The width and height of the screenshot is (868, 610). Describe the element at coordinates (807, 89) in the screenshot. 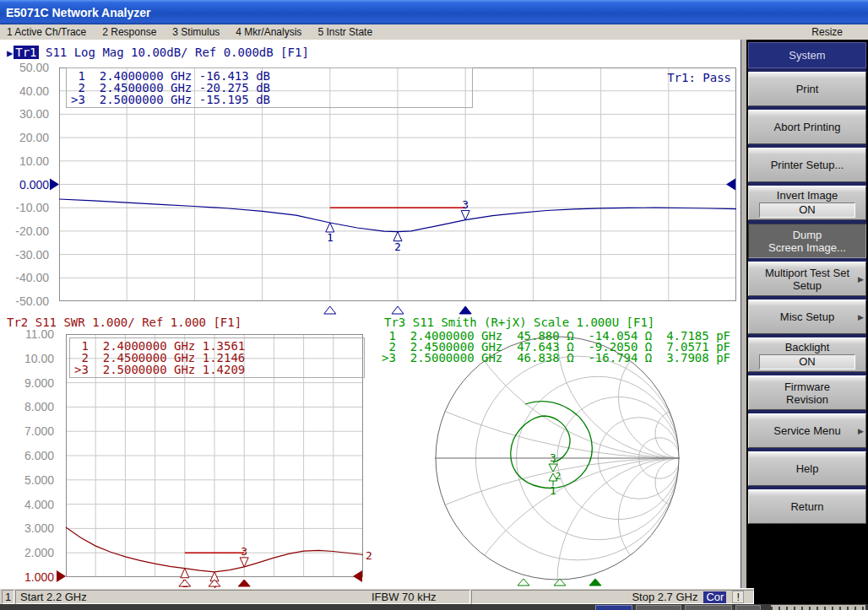

I see `softkey-label: Print` at that location.